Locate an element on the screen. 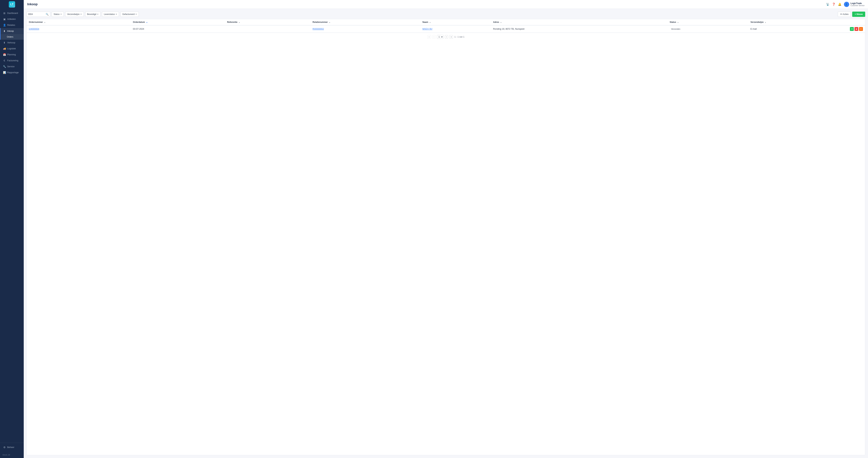 The image size is (868, 458). cell-relatienummer: R00000002 is located at coordinates (365, 29).